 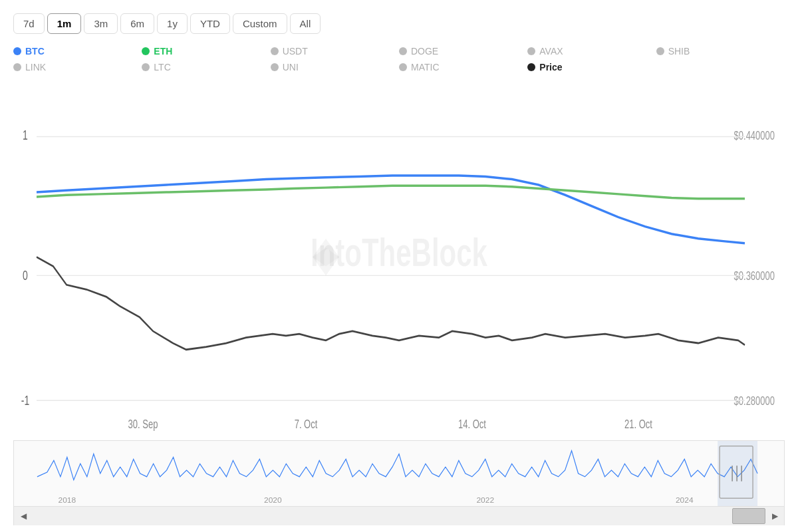 What do you see at coordinates (29, 24) in the screenshot?
I see `time-btn-7d: 7d` at bounding box center [29, 24].